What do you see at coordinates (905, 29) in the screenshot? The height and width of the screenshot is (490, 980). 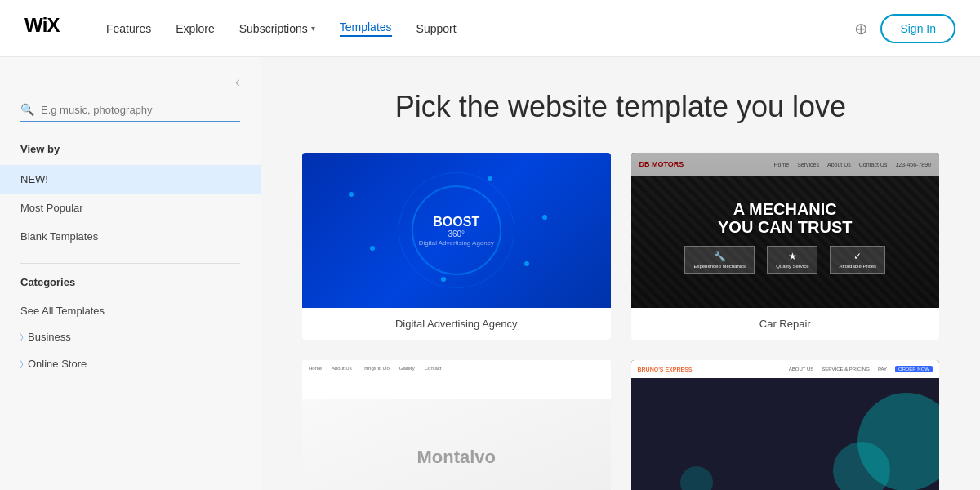 I see `navbar-right: ⊕ Sign In` at bounding box center [905, 29].